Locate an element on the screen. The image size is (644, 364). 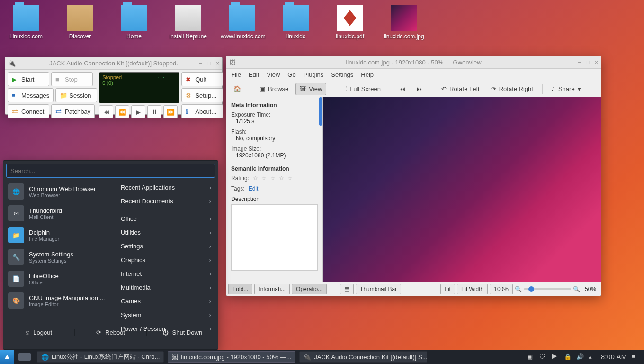
gwenview-title: linuxidc.com.jpg - 1920x1080 - 50% — Gwe… is located at coordinates (413, 63).